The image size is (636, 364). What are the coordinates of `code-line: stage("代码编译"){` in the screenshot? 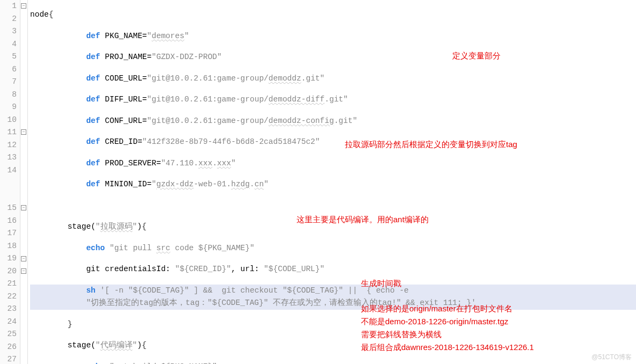 It's located at (333, 346).